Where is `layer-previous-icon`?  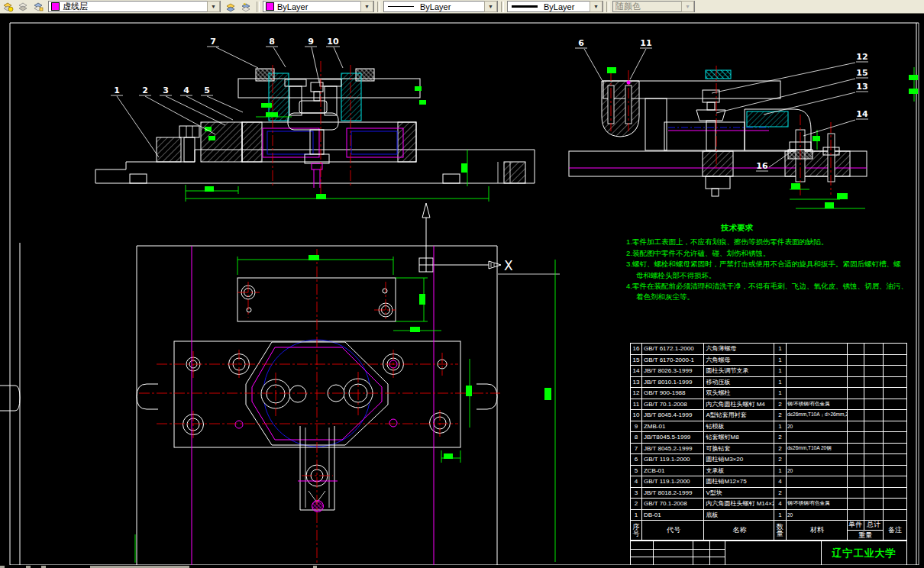
layer-previous-icon is located at coordinates (246, 6).